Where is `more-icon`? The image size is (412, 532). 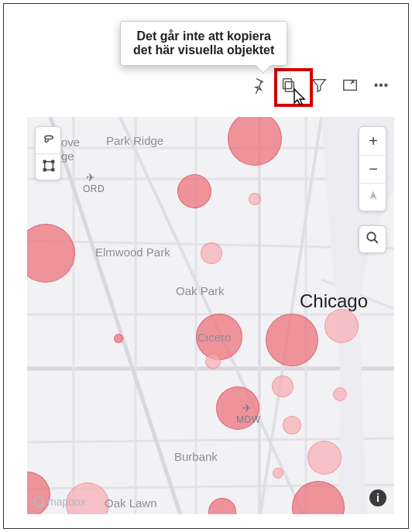
more-icon is located at coordinates (381, 87).